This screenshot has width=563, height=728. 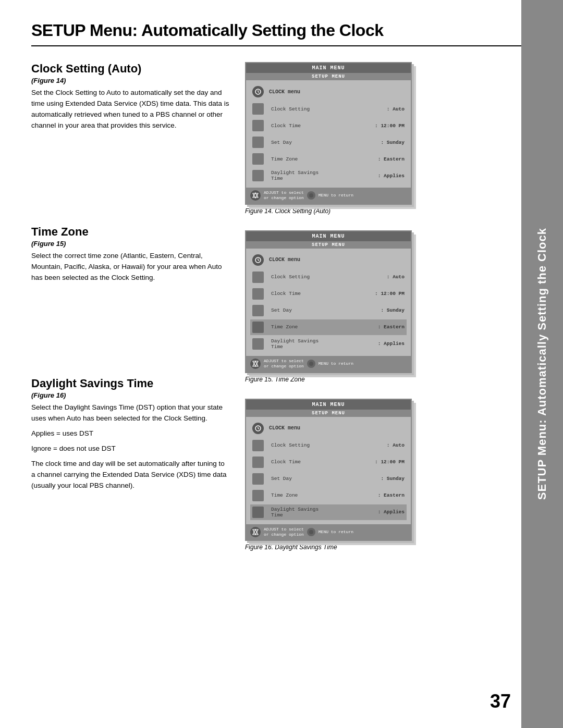 What do you see at coordinates (328, 245) in the screenshot?
I see `tv-menu-2-subheader: SETUP MENU` at bounding box center [328, 245].